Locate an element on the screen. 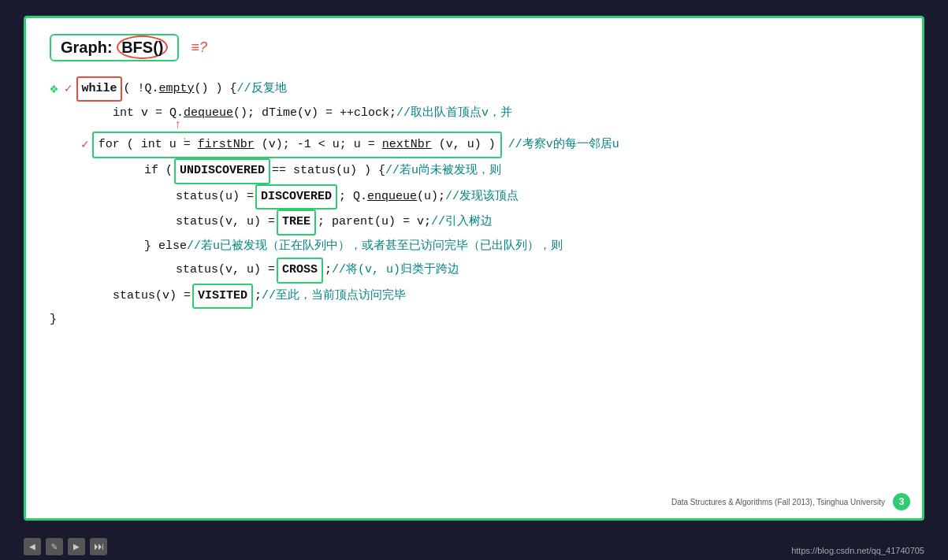 Image resolution: width=948 pixels, height=560 pixels. else-text: } else is located at coordinates (165, 247).